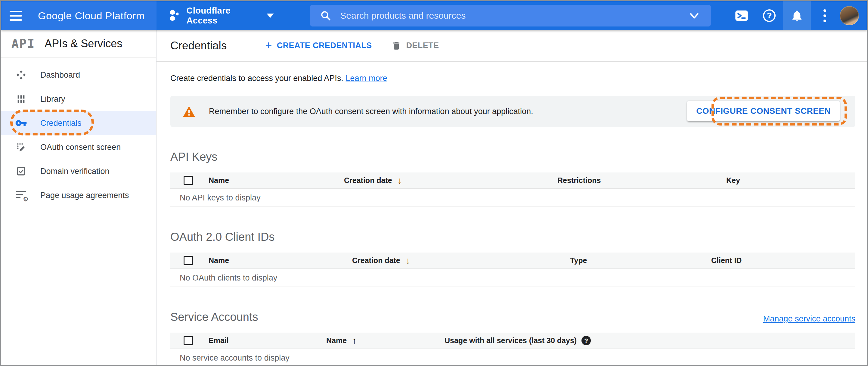 Image resolution: width=868 pixels, height=366 pixels. What do you see at coordinates (513, 261) in the screenshot?
I see `oauth-clients-table-header: Name Creation date ↓ Type Client ID` at bounding box center [513, 261].